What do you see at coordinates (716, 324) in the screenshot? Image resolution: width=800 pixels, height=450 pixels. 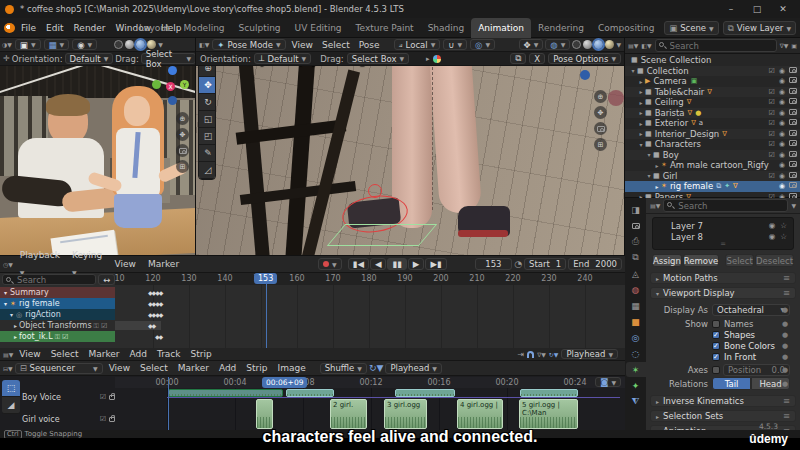 I see `names-checkbox` at bounding box center [716, 324].